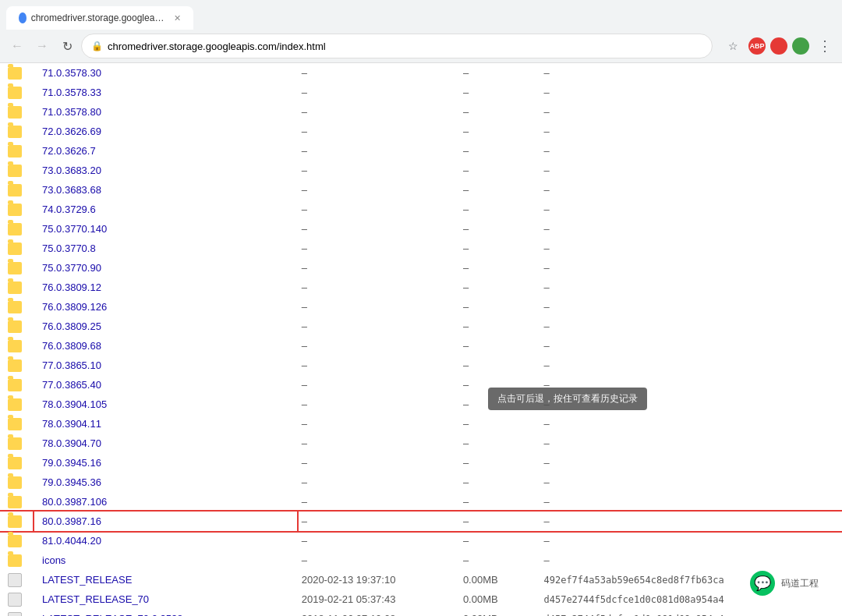 The image size is (842, 616). I want to click on table-row: 77.0.3865.40–––, so click(421, 385).